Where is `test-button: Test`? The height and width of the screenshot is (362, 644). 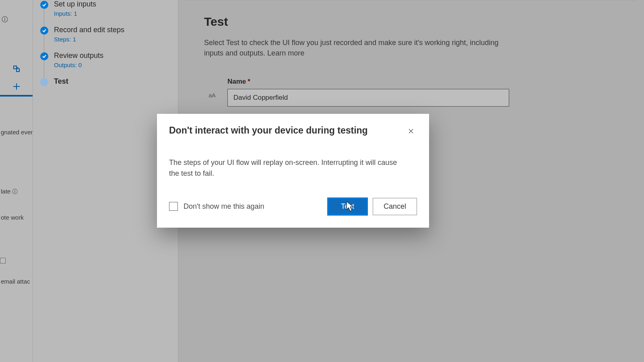 test-button: Test is located at coordinates (348, 207).